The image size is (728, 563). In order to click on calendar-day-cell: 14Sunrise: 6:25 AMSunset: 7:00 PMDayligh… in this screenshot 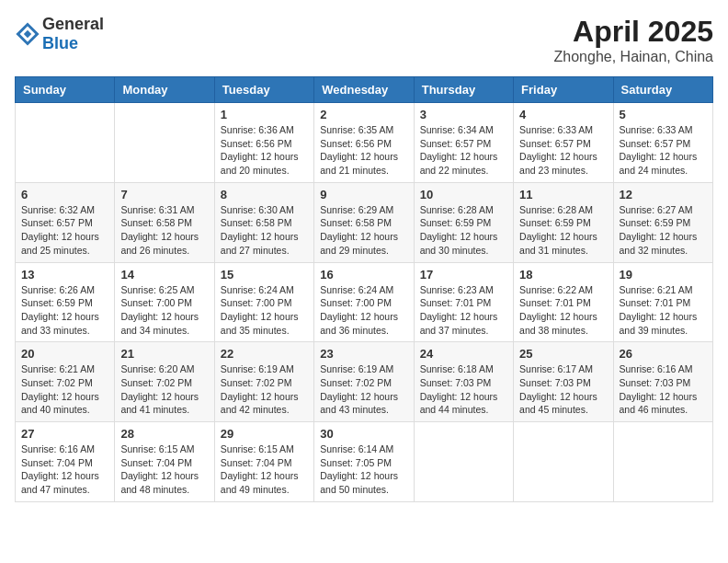, I will do `click(165, 302)`.